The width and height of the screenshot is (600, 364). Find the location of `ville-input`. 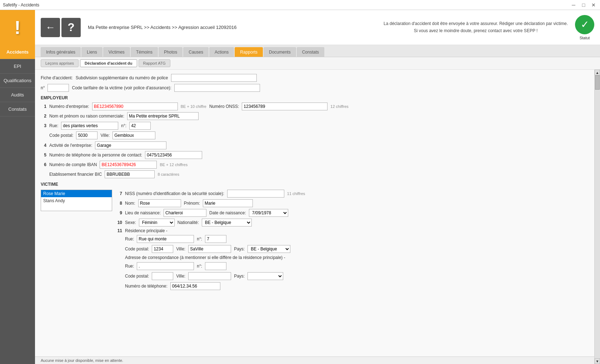

ville-input is located at coordinates (134, 135).